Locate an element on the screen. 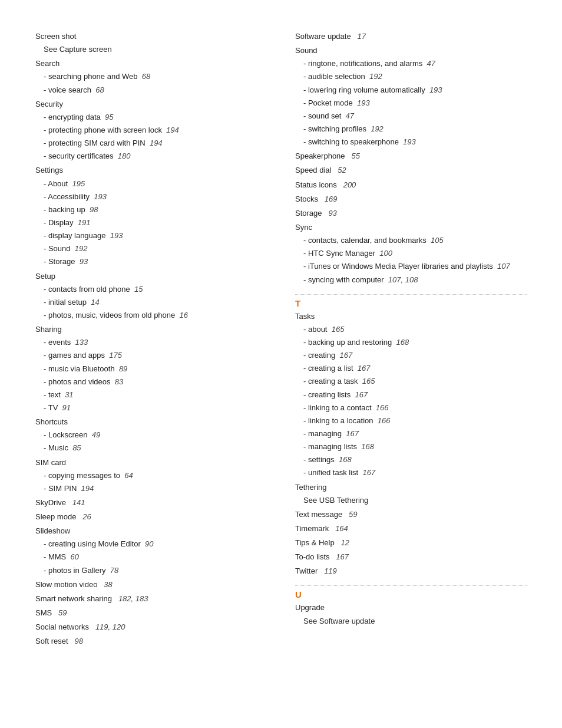 Image resolution: width=562 pixels, height=728 pixels. index-entry: - MMS 60 is located at coordinates (151, 557).